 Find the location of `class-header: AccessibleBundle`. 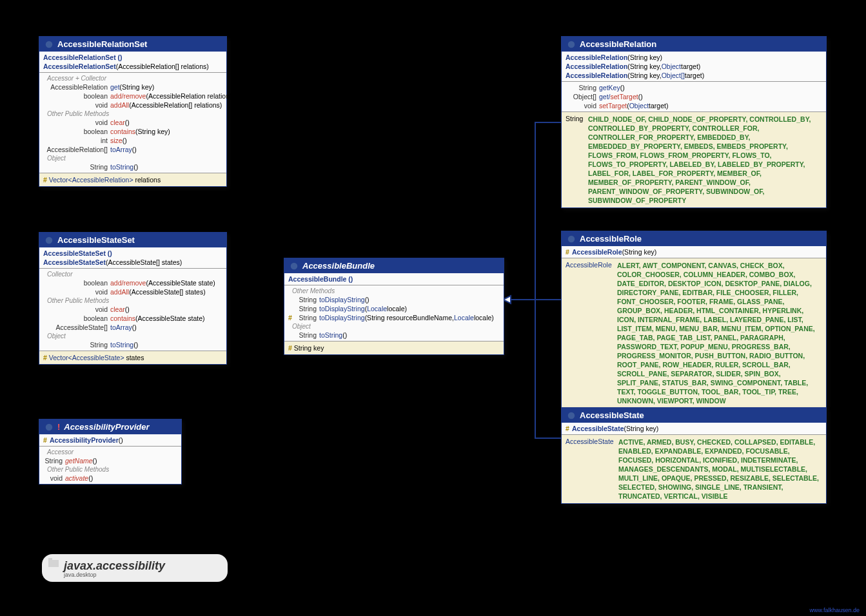

class-header: AccessibleBundle is located at coordinates (394, 265).